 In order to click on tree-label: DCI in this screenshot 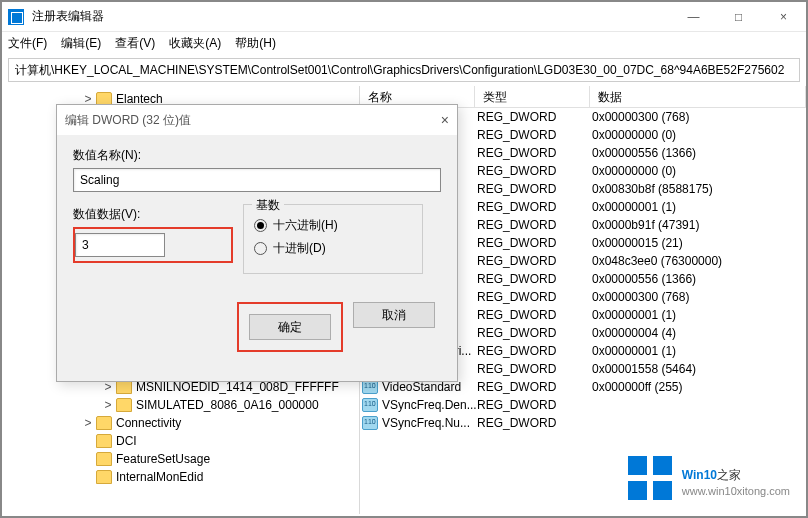, I will do `click(126, 441)`.